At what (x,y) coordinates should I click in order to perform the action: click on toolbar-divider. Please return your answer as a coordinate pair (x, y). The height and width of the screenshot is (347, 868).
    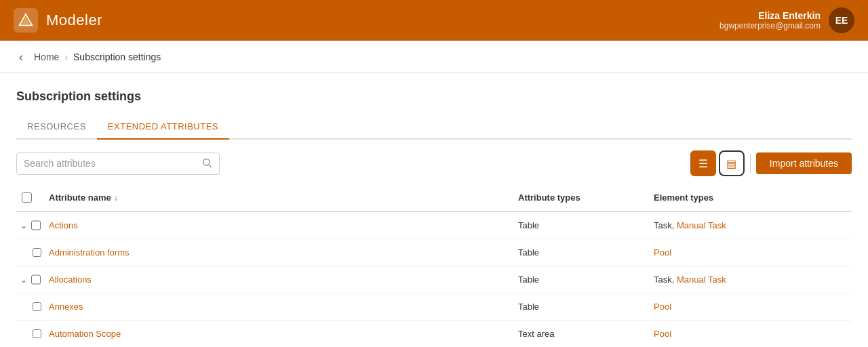
    Looking at the image, I should click on (750, 163).